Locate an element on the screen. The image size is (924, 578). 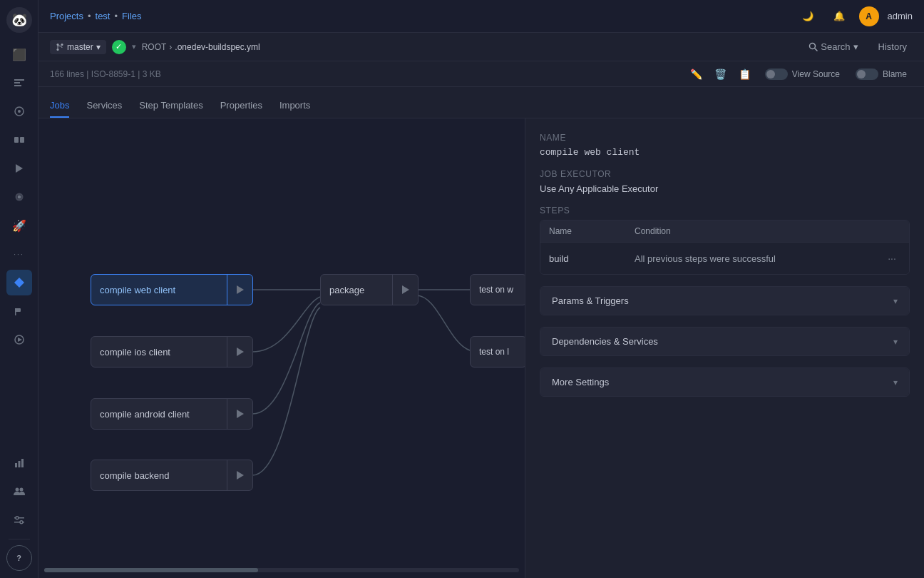
breadcrumb-sep1: • is located at coordinates (90, 16).